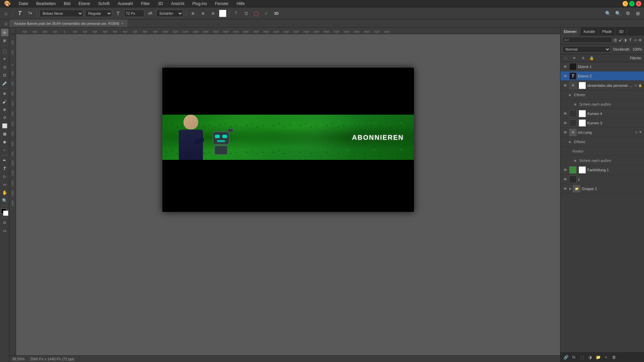  What do you see at coordinates (565, 132) in the screenshot?
I see `visibility-eye-ichlpng: 👁` at bounding box center [565, 132].